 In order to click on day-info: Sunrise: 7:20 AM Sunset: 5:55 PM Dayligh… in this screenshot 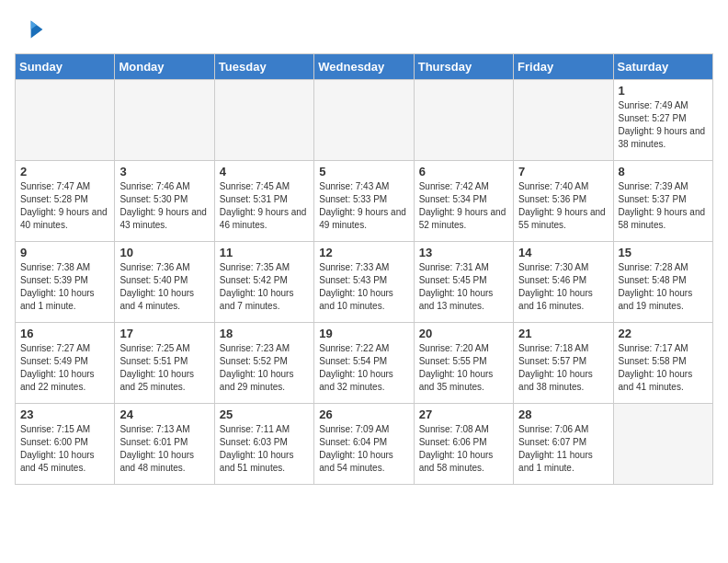, I will do `click(463, 368)`.